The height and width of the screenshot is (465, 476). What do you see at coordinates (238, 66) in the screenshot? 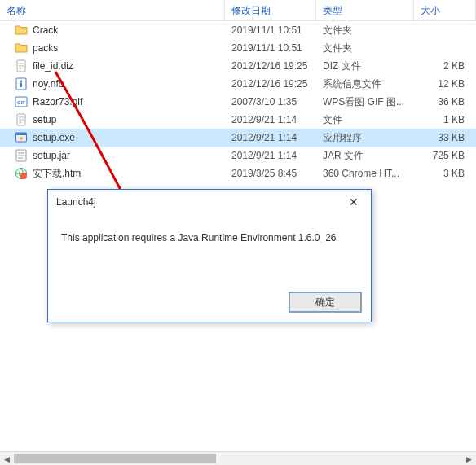
I see `table-row: file_id.diz2012/12/16 19:25DIZ 文件2 KB` at bounding box center [238, 66].